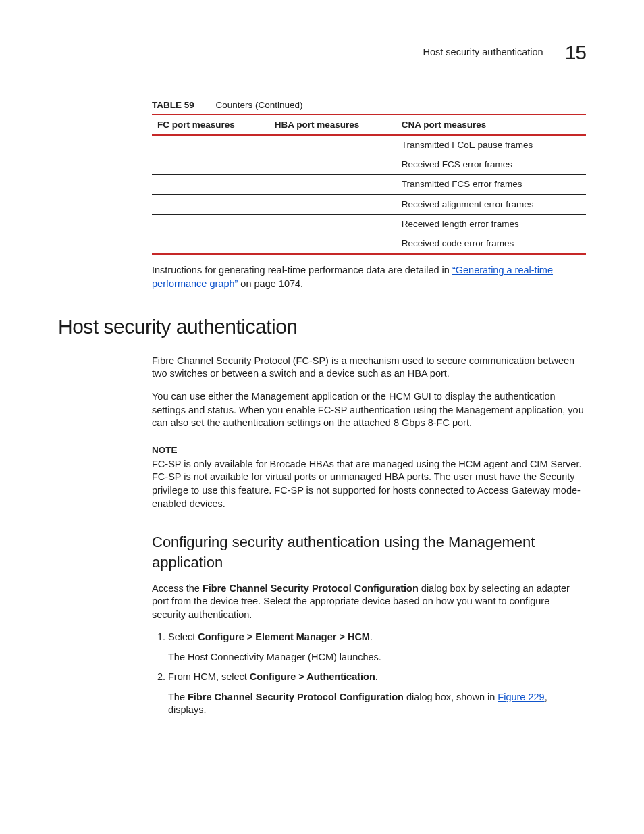 Image resolution: width=644 pixels, height=834 pixels. What do you see at coordinates (369, 224) in the screenshot?
I see `table-row: Received length error frames` at bounding box center [369, 224].